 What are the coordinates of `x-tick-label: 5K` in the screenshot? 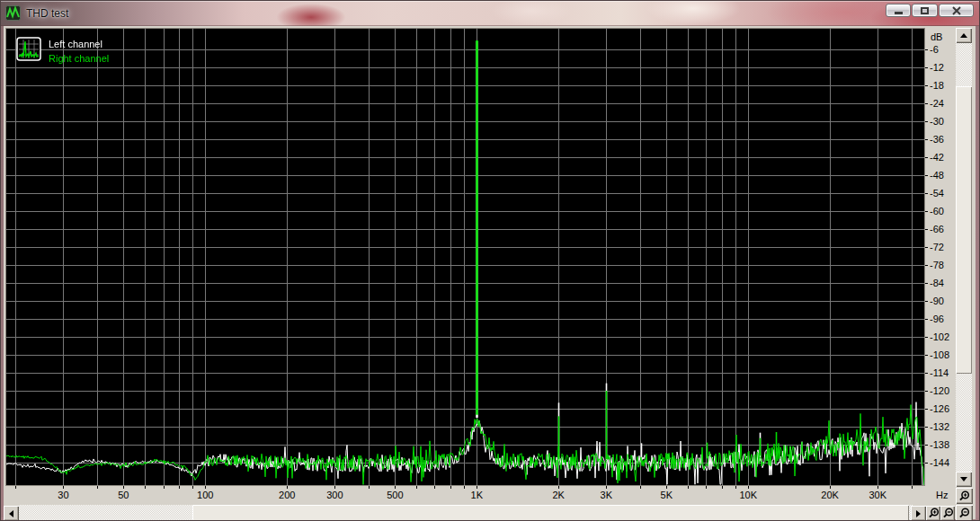 It's located at (667, 495).